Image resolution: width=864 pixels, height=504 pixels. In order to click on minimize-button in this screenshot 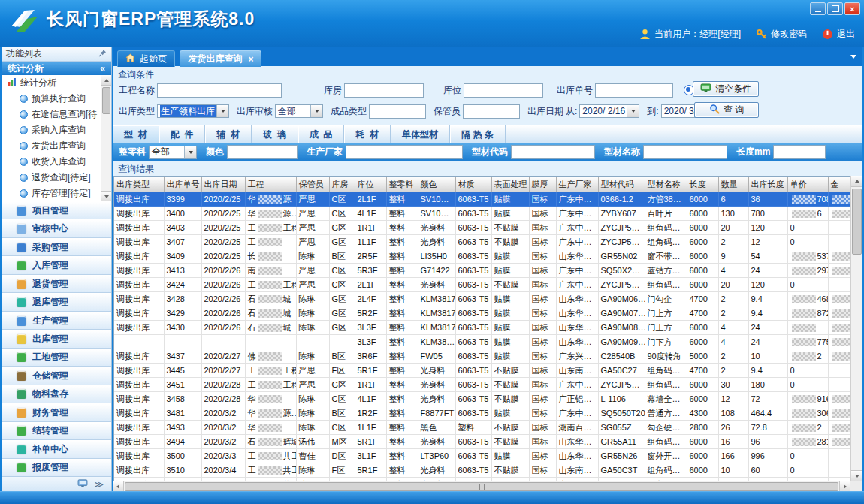, I will do `click(817, 9)`.